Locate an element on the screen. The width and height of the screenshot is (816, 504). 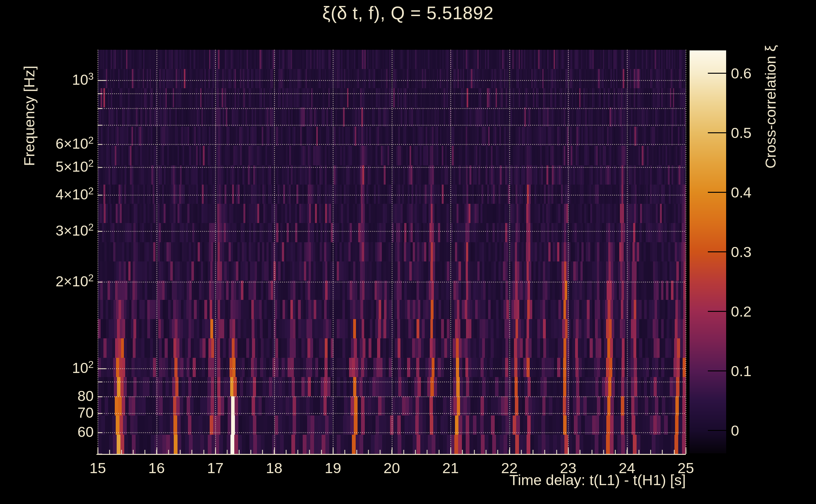
y-tick-label: 80 is located at coordinates (86, 396).